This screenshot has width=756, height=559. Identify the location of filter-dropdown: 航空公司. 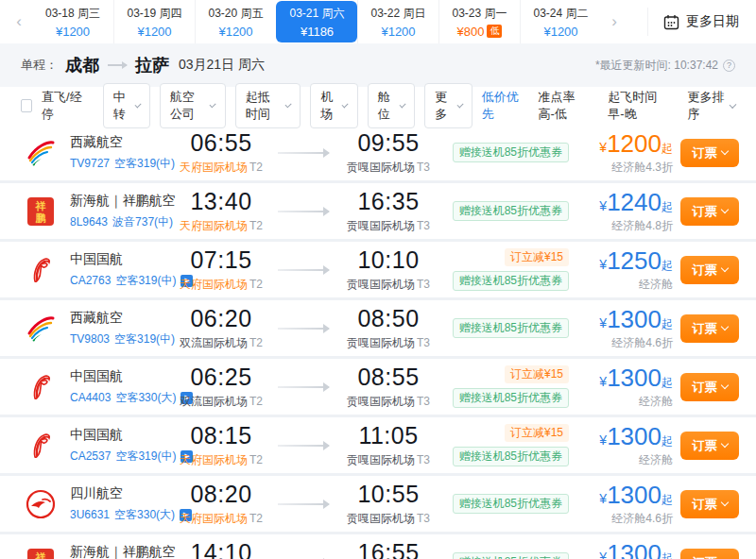
(193, 106).